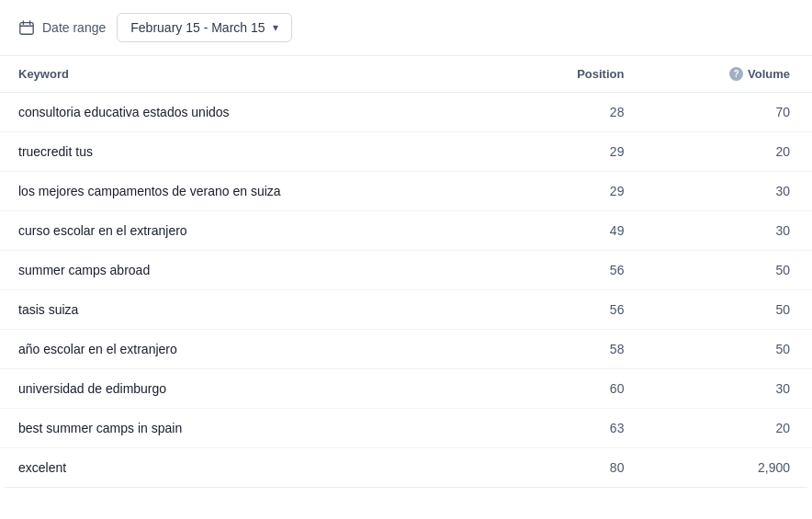 This screenshot has width=812, height=519. Describe the element at coordinates (251, 428) in the screenshot. I see `keyword-cell: best summer camps in spain` at that location.